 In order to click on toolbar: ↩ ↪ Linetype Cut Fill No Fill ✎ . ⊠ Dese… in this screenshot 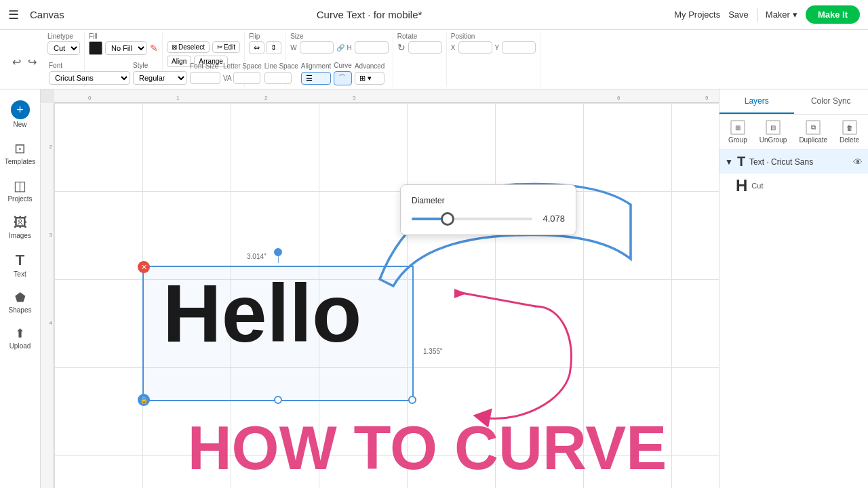, I will do `click(434, 60)`.